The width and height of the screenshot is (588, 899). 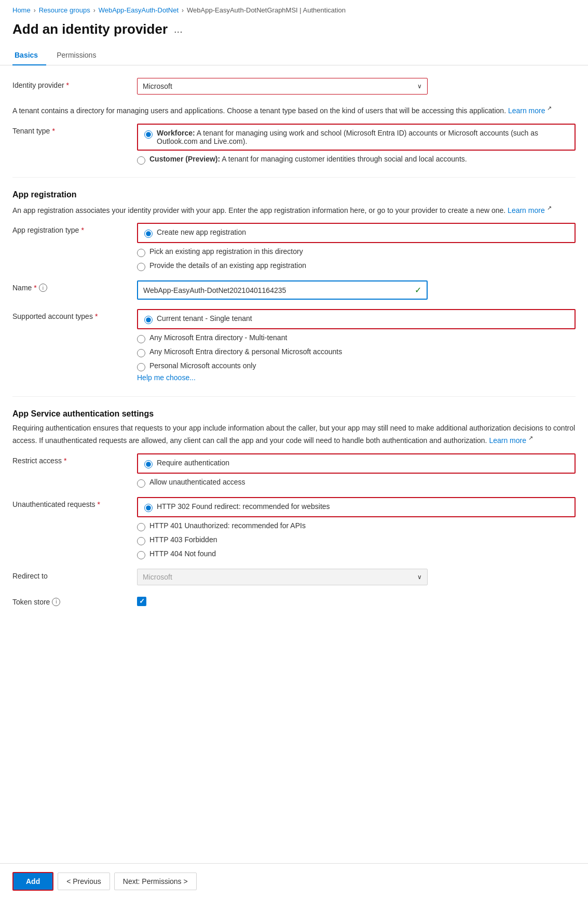 What do you see at coordinates (344, 159) in the screenshot?
I see `tenant-customer-rest: A tenant for managing customer identitie…` at bounding box center [344, 159].